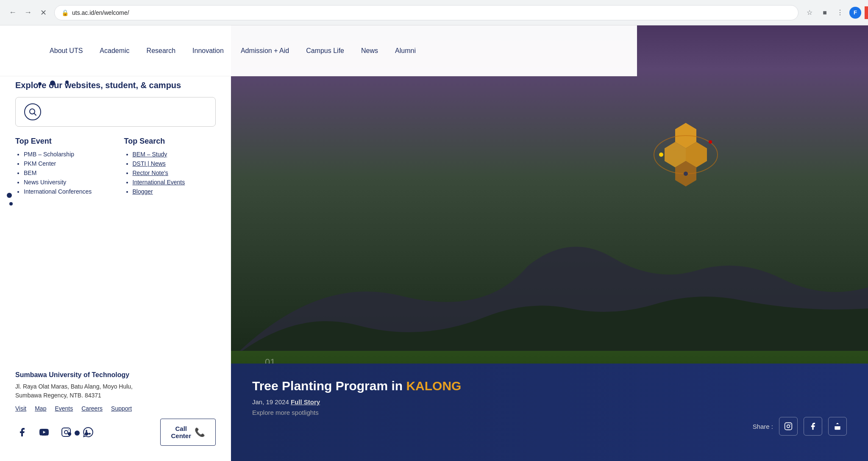  What do you see at coordinates (305, 402) in the screenshot?
I see `full-story-link: Full Story` at bounding box center [305, 402].